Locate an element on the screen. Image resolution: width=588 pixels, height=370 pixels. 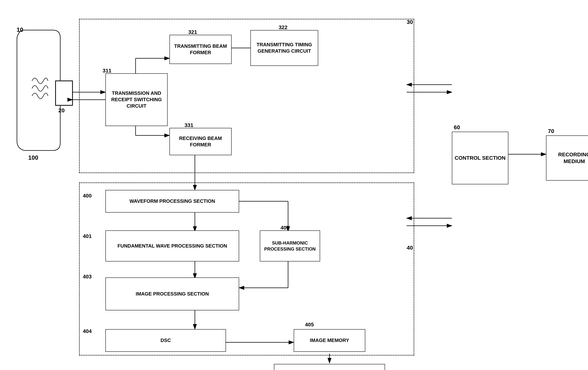
label-322: 322 is located at coordinates (283, 27).